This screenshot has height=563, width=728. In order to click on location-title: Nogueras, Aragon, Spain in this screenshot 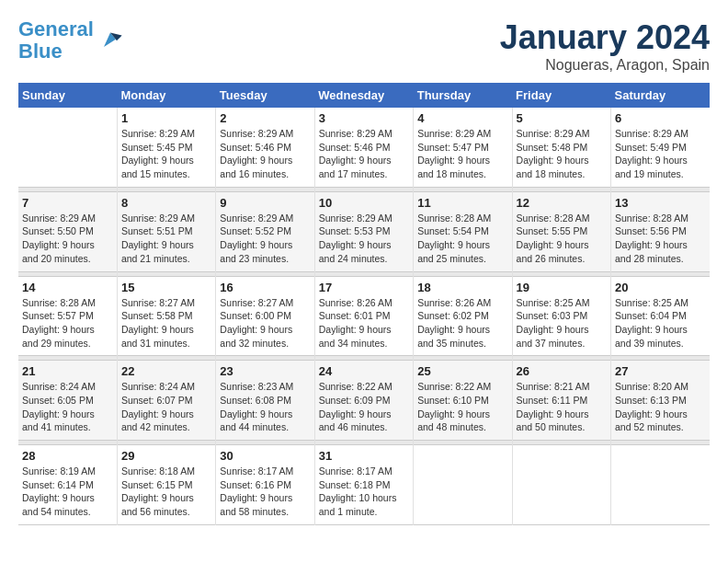, I will do `click(605, 65)`.